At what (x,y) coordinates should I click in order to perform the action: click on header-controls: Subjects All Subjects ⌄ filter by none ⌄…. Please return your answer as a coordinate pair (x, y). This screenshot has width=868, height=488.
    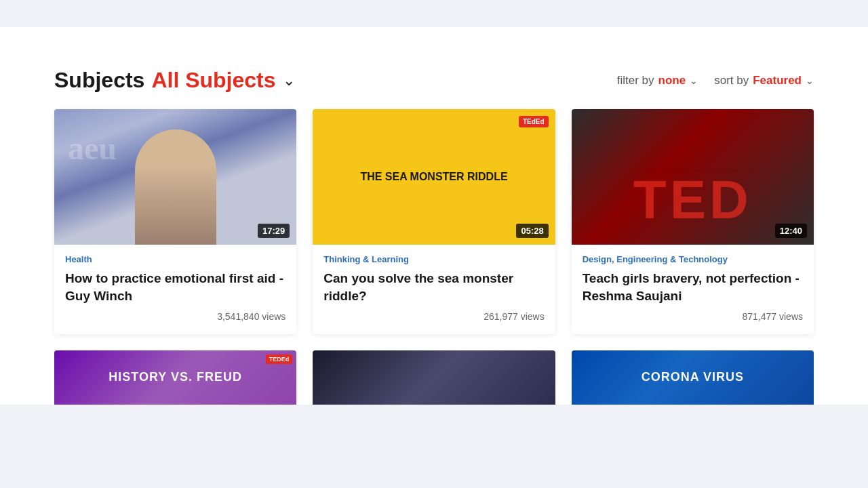
    Looking at the image, I should click on (434, 79).